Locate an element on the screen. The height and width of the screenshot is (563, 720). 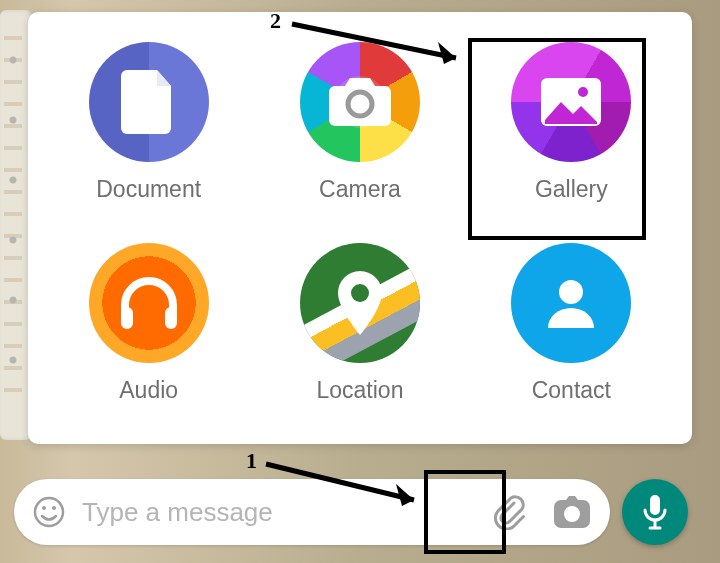
mic-button is located at coordinates (655, 512).